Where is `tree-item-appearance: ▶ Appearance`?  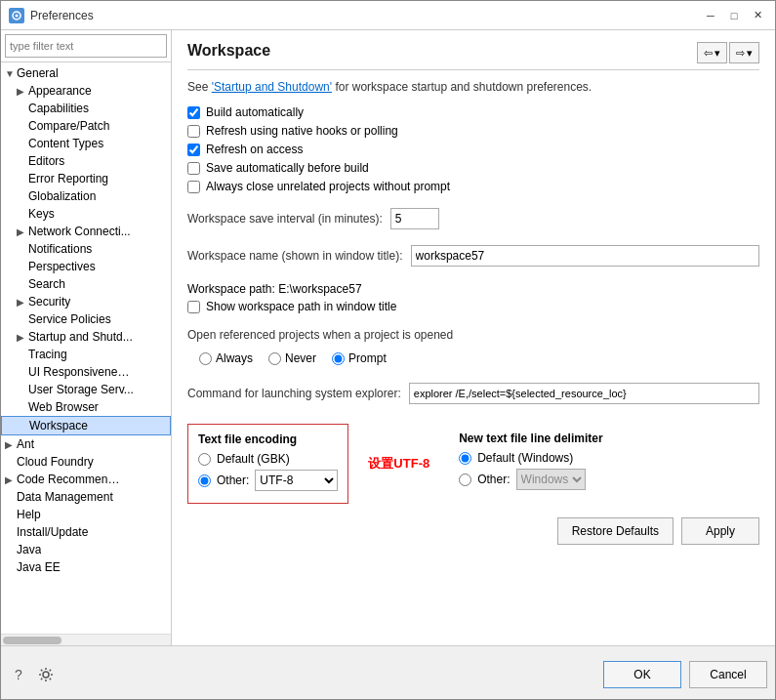
tree-item-appearance: ▶ Appearance is located at coordinates (86, 91).